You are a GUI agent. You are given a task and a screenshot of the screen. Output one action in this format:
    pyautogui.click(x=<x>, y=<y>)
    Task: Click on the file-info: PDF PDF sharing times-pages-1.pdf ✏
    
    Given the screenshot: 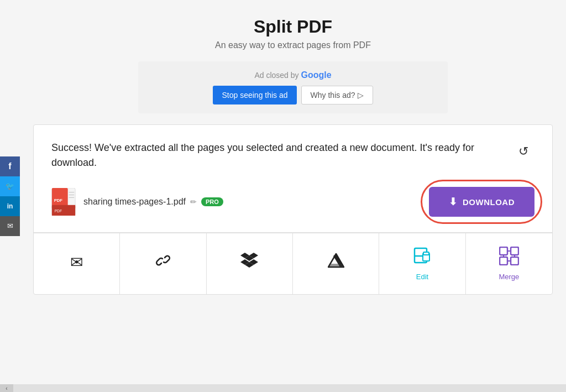 What is the action you would take?
    pyautogui.click(x=137, y=202)
    